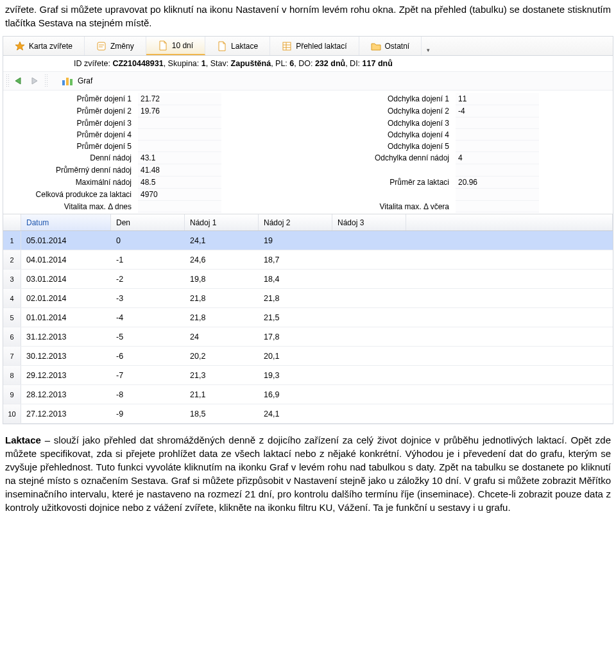 This screenshot has width=616, height=672. I want to click on stat-label: Odchylka denní nádoj, so click(375, 158).